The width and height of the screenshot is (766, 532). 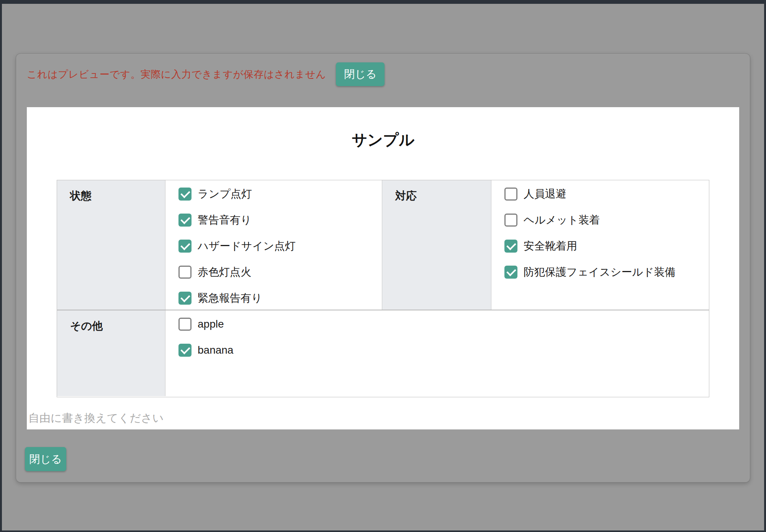 I want to click on checkbox-item: ハザードサイン点灯, so click(x=280, y=246).